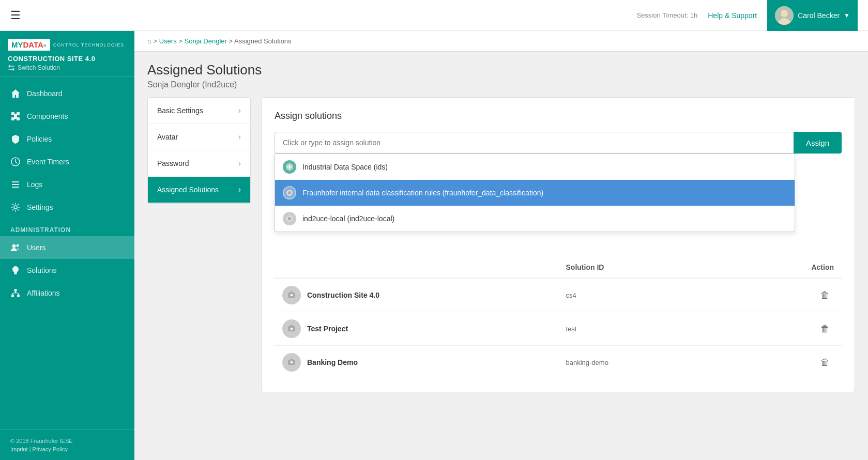 This screenshot has width=868, height=460. Describe the element at coordinates (67, 139) in the screenshot. I see `sidebar-item-policies: Policies` at that location.